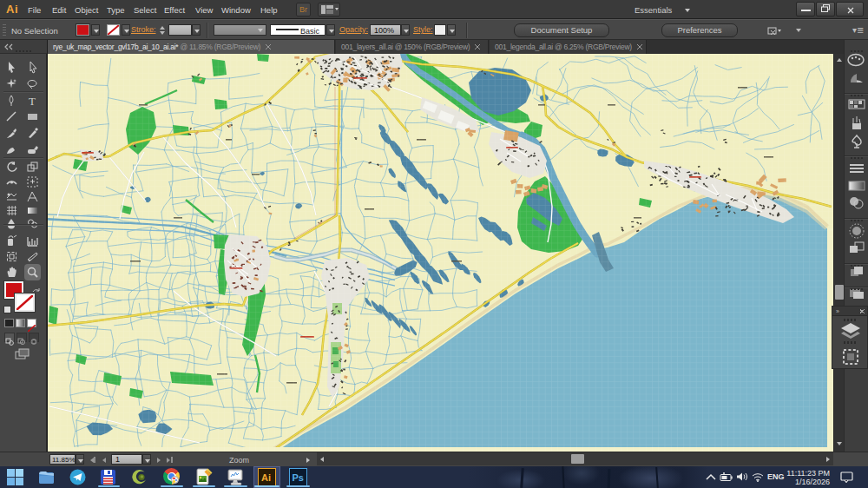 The image size is (868, 488). I want to click on svg-text: Ai, so click(266, 478).